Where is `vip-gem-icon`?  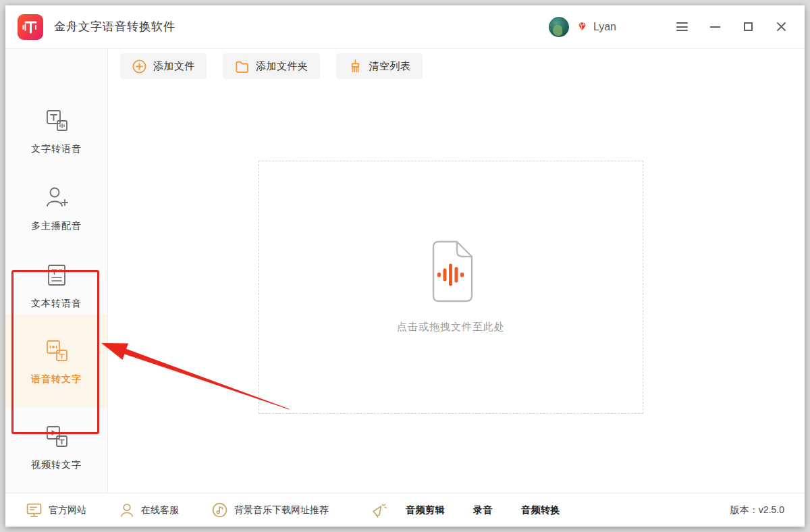
vip-gem-icon is located at coordinates (582, 27).